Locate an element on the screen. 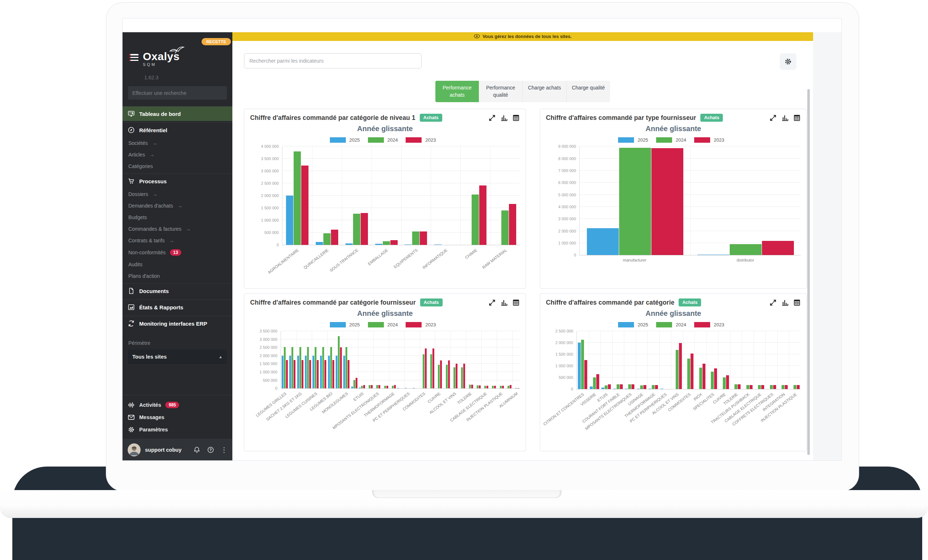 This screenshot has height=560, width=928. indicator-search-input is located at coordinates (333, 61).